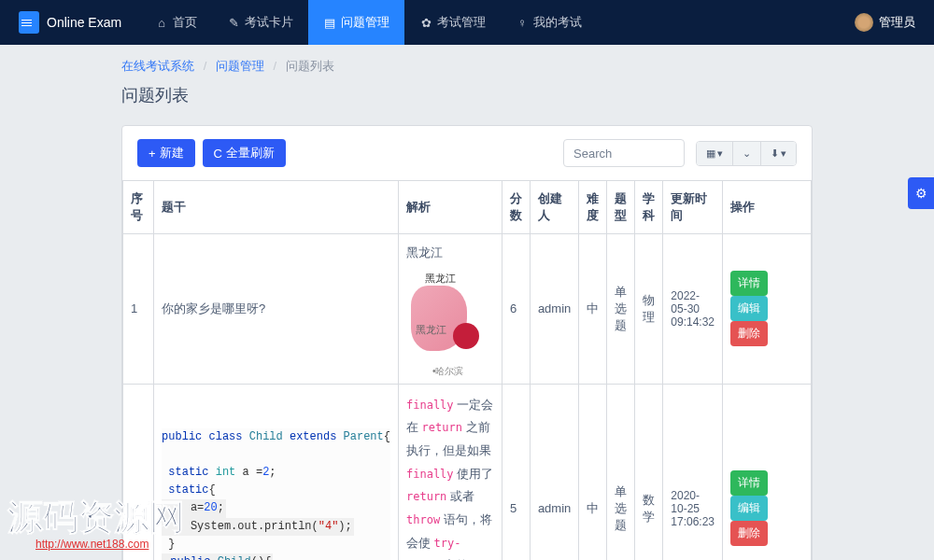 Image resolution: width=934 pixels, height=560 pixels. I want to click on nav-exam-mgmt: ✿ 考试管理, so click(452, 22).